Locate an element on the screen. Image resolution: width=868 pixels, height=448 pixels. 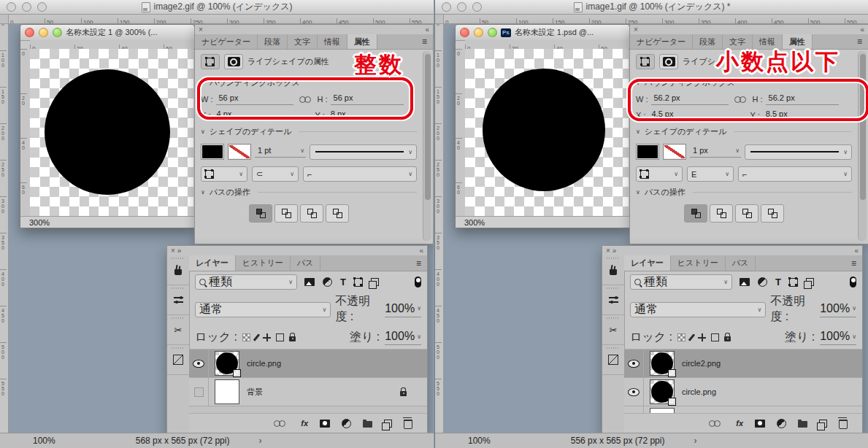
brush-settings-button is located at coordinates (178, 301).